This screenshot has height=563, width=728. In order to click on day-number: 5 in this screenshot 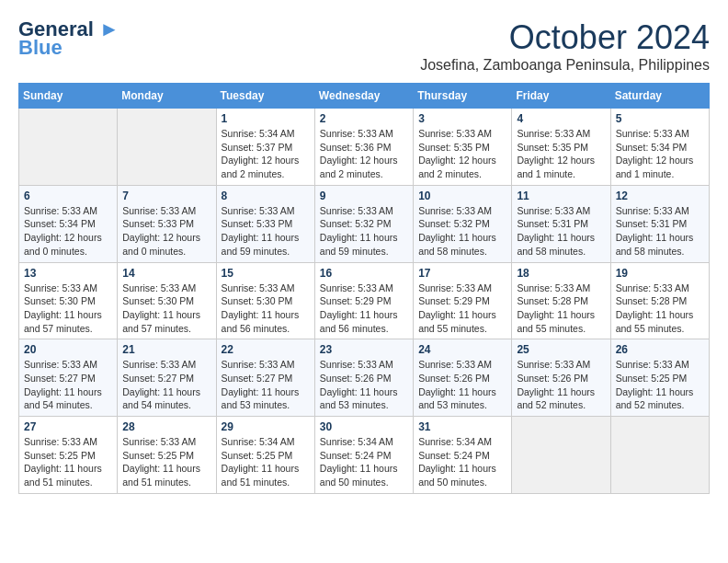, I will do `click(660, 119)`.